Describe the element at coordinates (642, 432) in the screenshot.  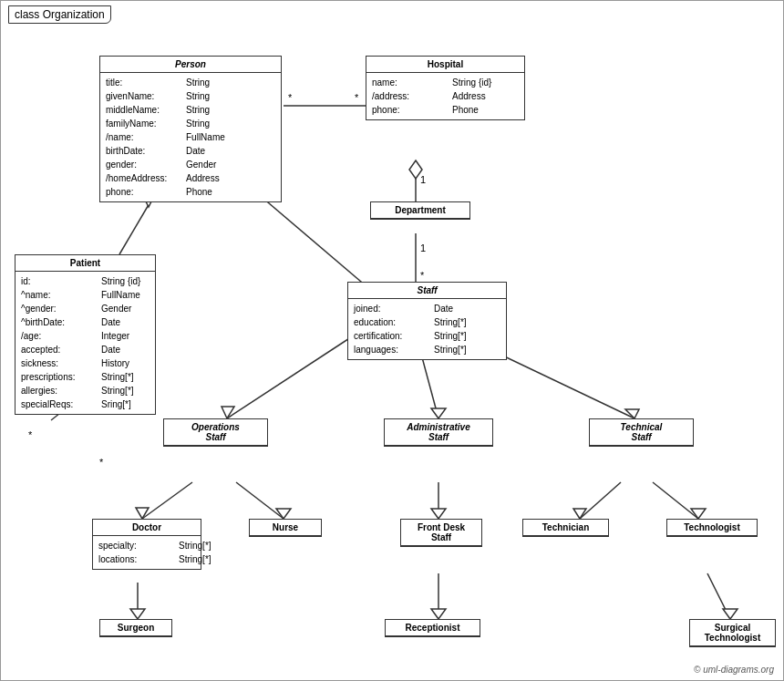
I see `class-technical-staff-title: TechnicalStaff` at that location.